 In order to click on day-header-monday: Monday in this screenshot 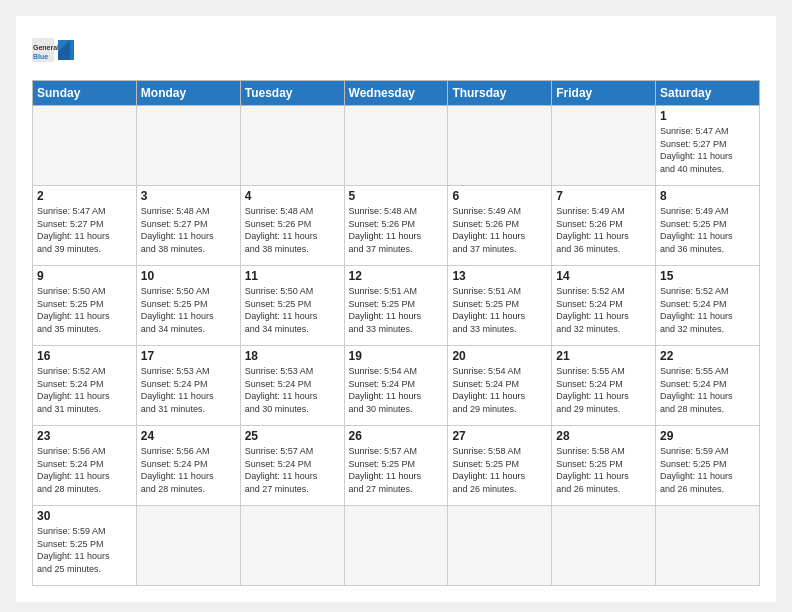, I will do `click(188, 94)`.